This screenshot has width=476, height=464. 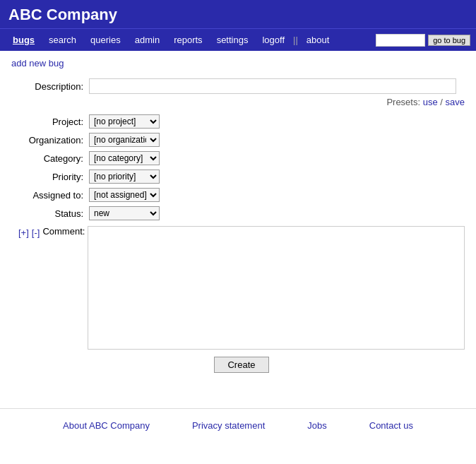 What do you see at coordinates (54, 195) in the screenshot?
I see `assigned-label: Assigned to:` at bounding box center [54, 195].